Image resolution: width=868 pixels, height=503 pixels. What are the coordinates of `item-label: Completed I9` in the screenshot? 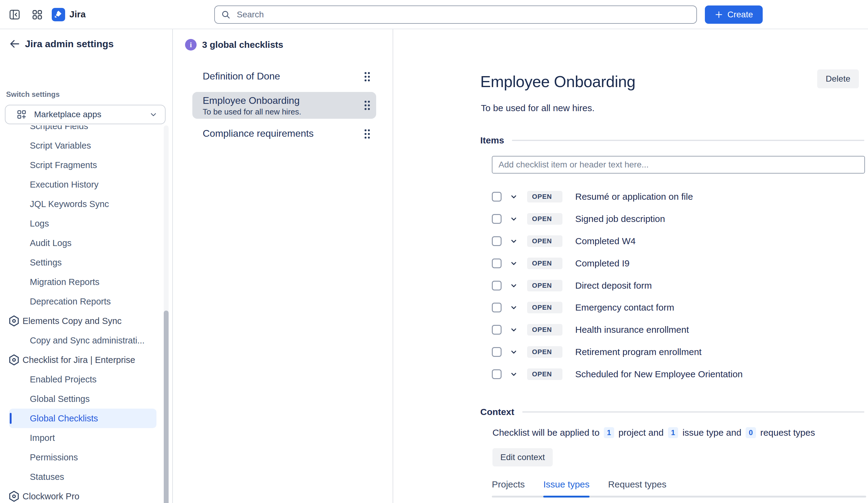 It's located at (602, 263).